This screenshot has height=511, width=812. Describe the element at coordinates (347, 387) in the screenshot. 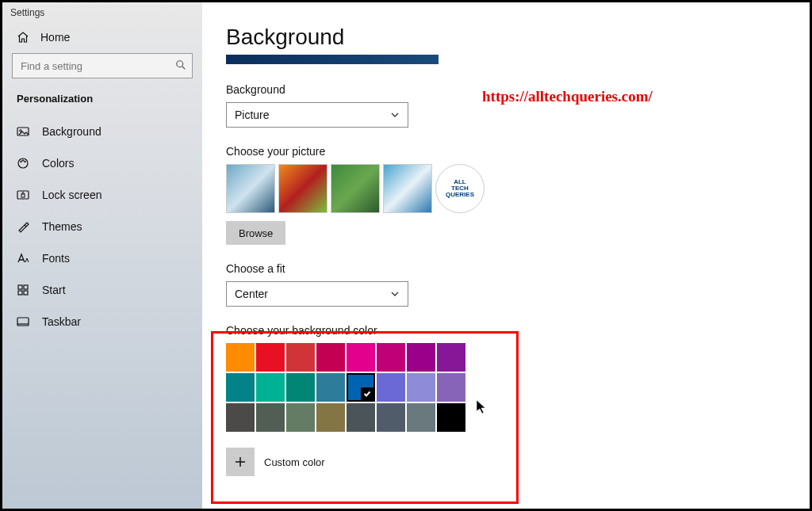

I see `color-grid` at that location.